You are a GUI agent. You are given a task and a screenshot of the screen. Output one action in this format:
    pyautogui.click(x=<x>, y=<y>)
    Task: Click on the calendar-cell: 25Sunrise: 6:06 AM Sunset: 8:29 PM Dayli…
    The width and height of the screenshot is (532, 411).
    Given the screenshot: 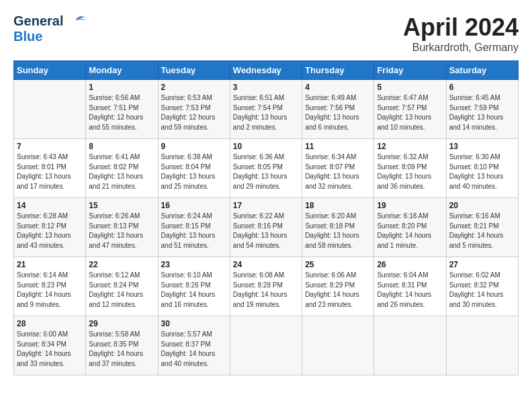 What is the action you would take?
    pyautogui.click(x=339, y=287)
    